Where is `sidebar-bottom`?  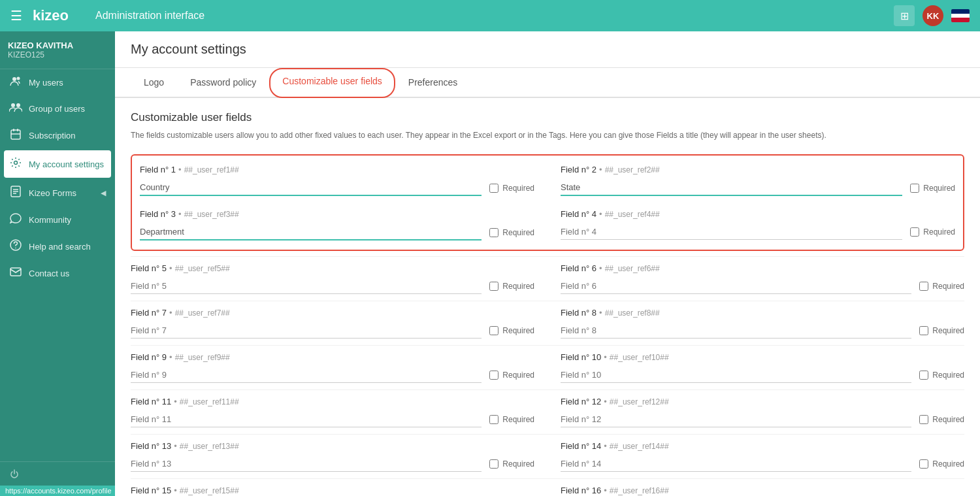 sidebar-bottom is located at coordinates (57, 473).